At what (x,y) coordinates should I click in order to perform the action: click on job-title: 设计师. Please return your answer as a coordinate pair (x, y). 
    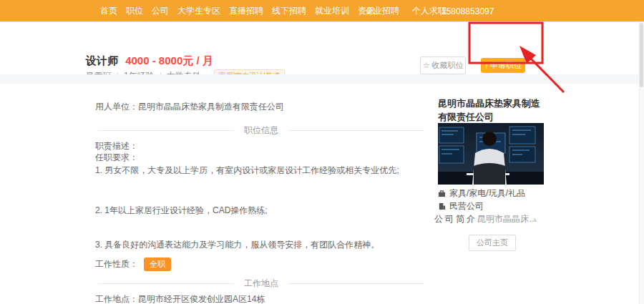
    Looking at the image, I should click on (102, 60).